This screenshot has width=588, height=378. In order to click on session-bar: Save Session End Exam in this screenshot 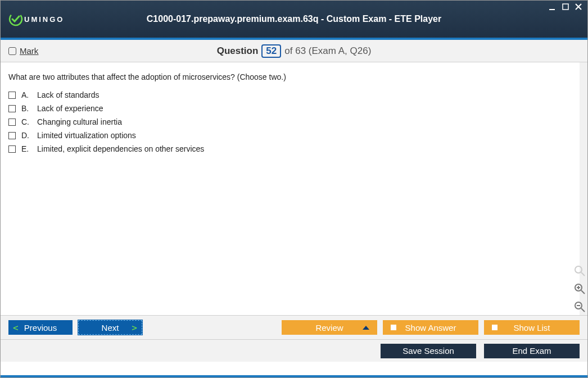, I will do `click(294, 350)`.